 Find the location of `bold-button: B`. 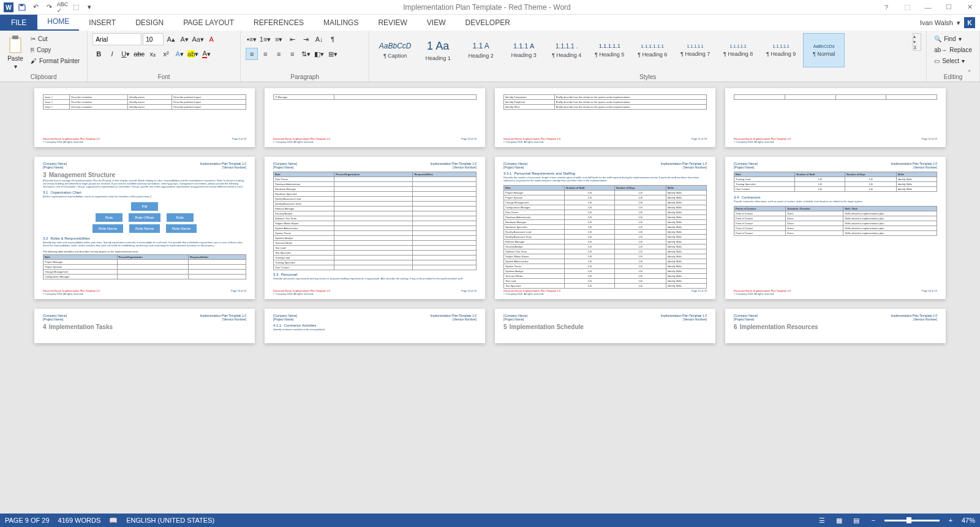

bold-button: B is located at coordinates (99, 54).